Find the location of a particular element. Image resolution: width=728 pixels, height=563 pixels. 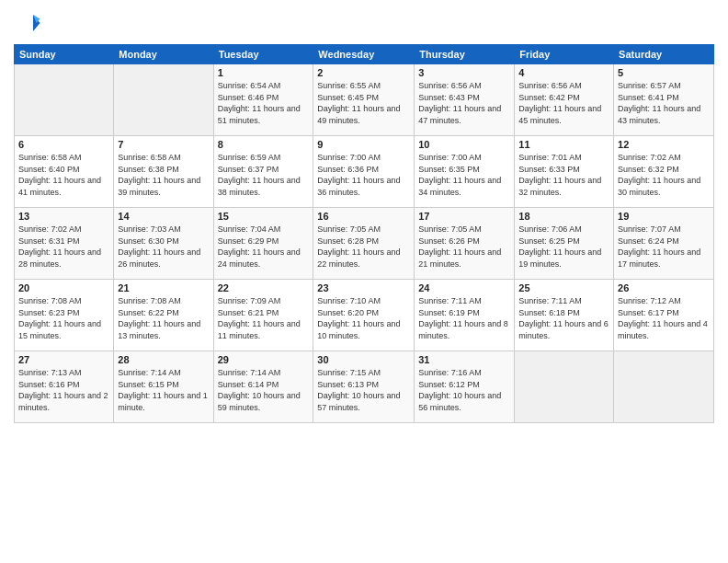

day-number: 22 is located at coordinates (264, 288).